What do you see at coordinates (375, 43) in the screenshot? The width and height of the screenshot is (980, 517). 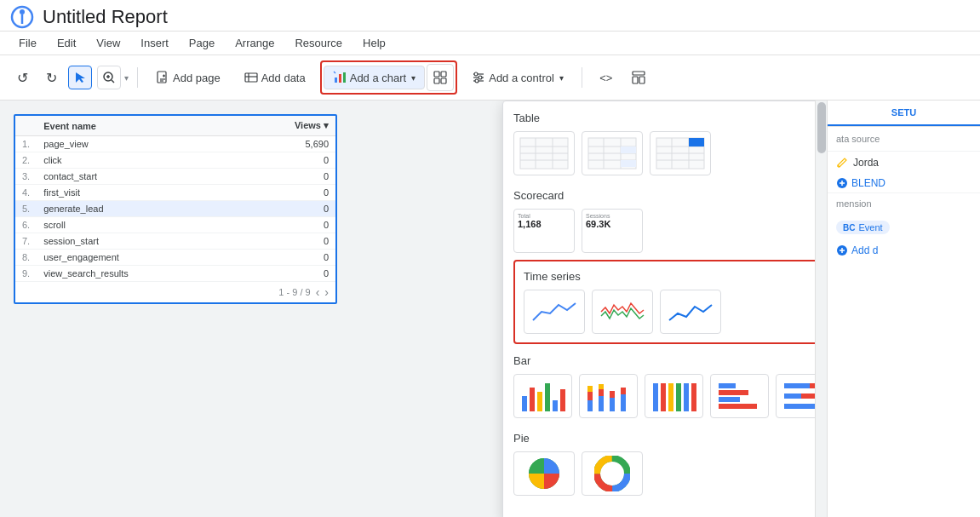 I see `menu-help: Help` at bounding box center [375, 43].